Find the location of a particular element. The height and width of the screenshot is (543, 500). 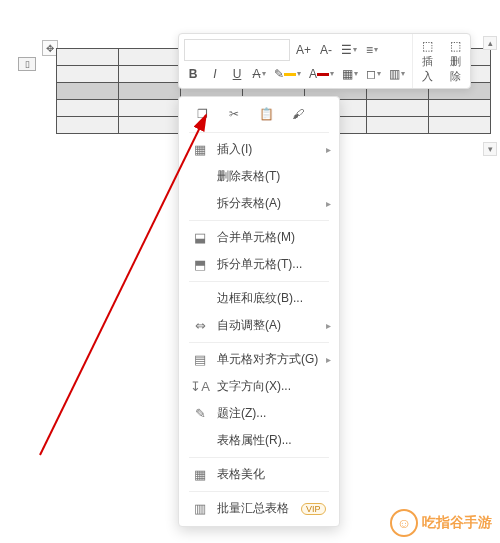

menu-borders: 边框和底纹(B)... is located at coordinates (259, 298).